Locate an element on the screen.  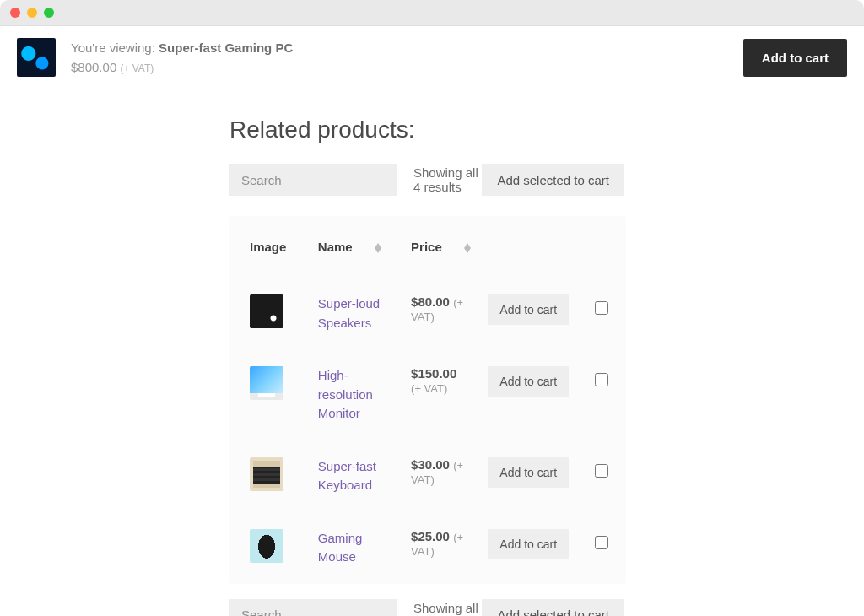
product-link: Gaming Mouse is located at coordinates (341, 548).